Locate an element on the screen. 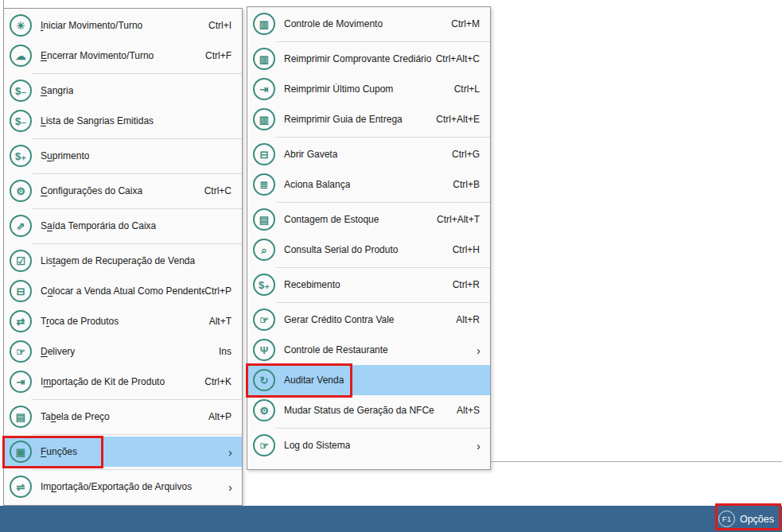  menu-item-label: Consulta Serial do Produto is located at coordinates (340, 250).